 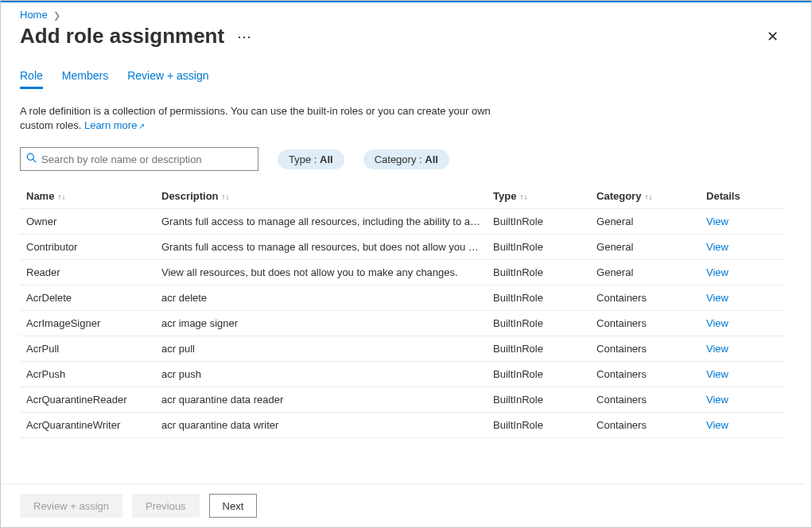 What do you see at coordinates (32, 159) in the screenshot?
I see `search-icon` at bounding box center [32, 159].